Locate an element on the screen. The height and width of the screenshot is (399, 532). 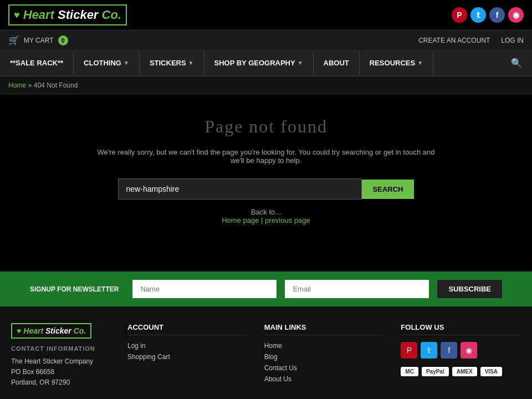
create-account-link: CREATE AN ACCOUNT is located at coordinates (454, 40).